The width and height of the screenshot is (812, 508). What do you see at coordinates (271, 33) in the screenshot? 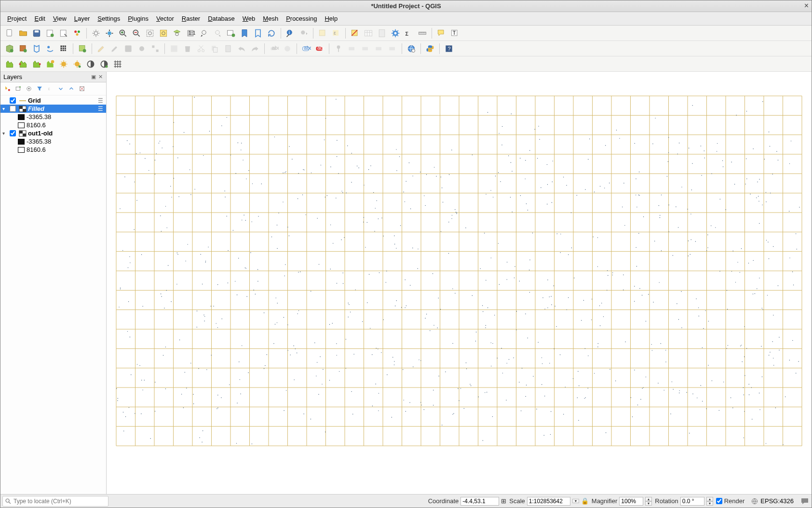
I see `refresh-button` at bounding box center [271, 33].